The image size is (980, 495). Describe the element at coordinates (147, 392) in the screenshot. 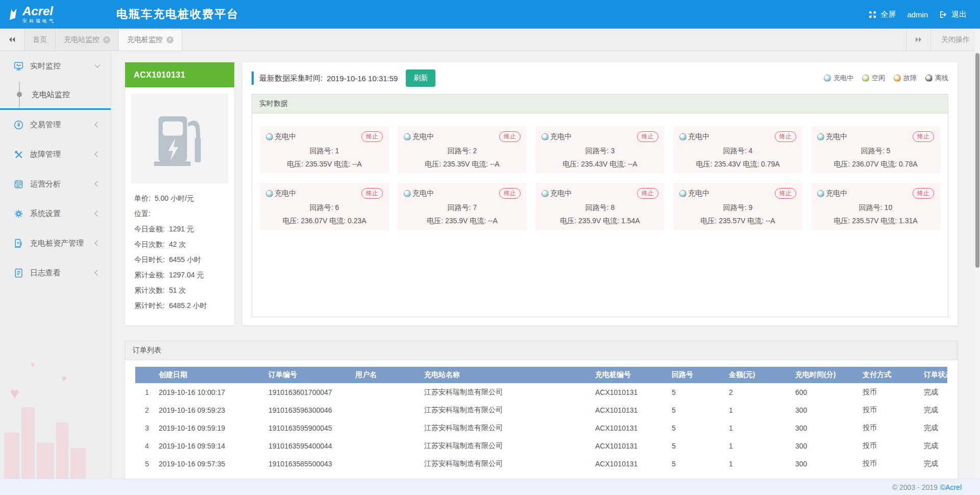

I see `row-index: 1` at that location.